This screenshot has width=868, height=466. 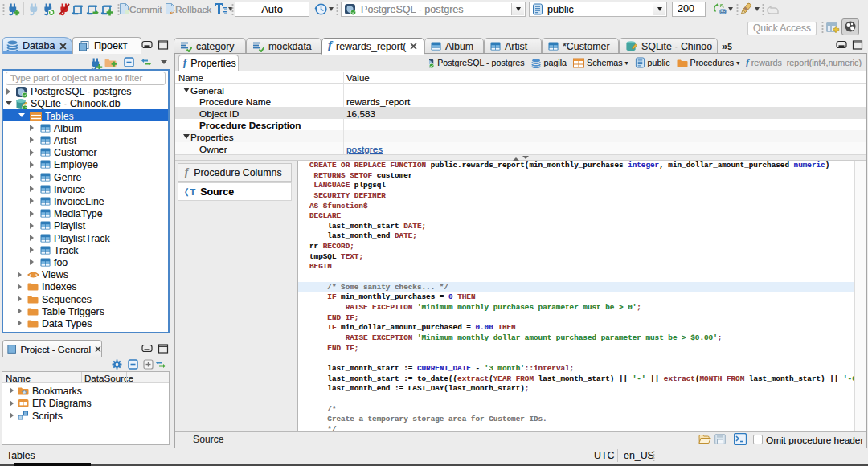 I want to click on svg-text: DB, so click(x=723, y=11).